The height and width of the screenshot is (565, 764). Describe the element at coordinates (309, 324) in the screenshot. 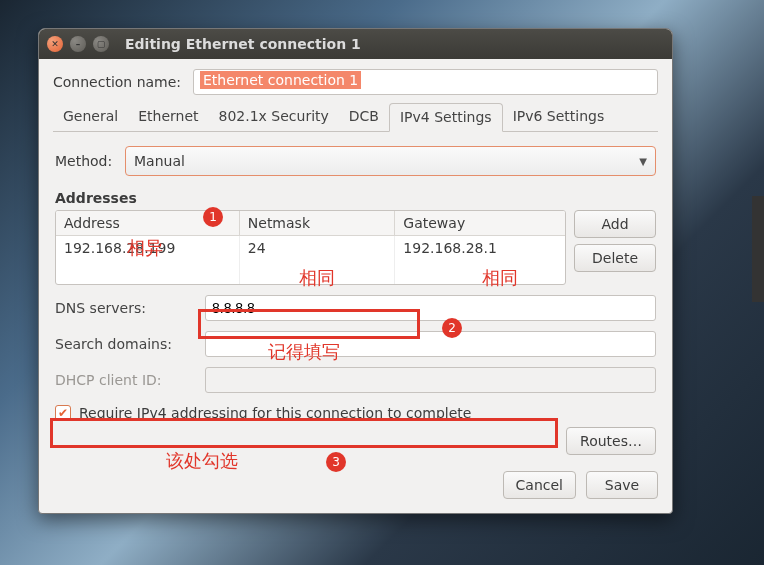

I see `annotation-box-dns` at that location.